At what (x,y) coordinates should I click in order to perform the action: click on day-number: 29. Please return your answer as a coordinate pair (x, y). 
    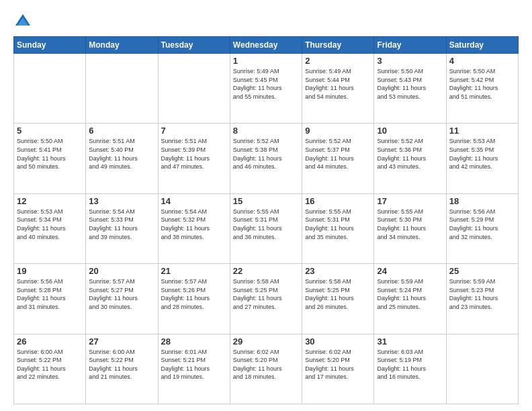
    Looking at the image, I should click on (266, 341).